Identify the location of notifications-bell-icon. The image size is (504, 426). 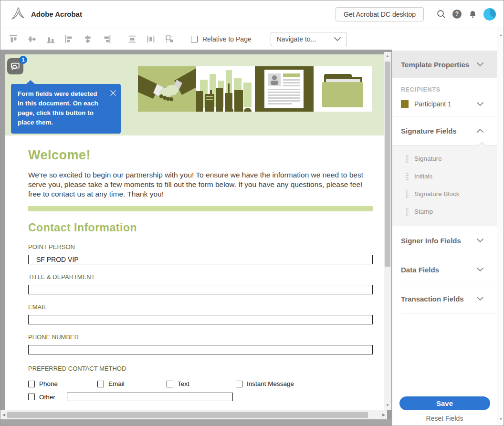
(472, 14).